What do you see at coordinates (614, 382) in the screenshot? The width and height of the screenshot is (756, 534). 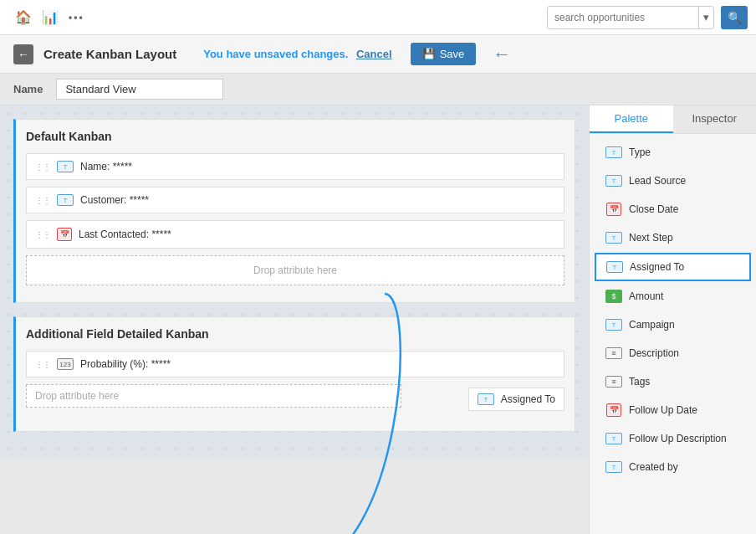 I see `tags-icon: ≡` at bounding box center [614, 382].